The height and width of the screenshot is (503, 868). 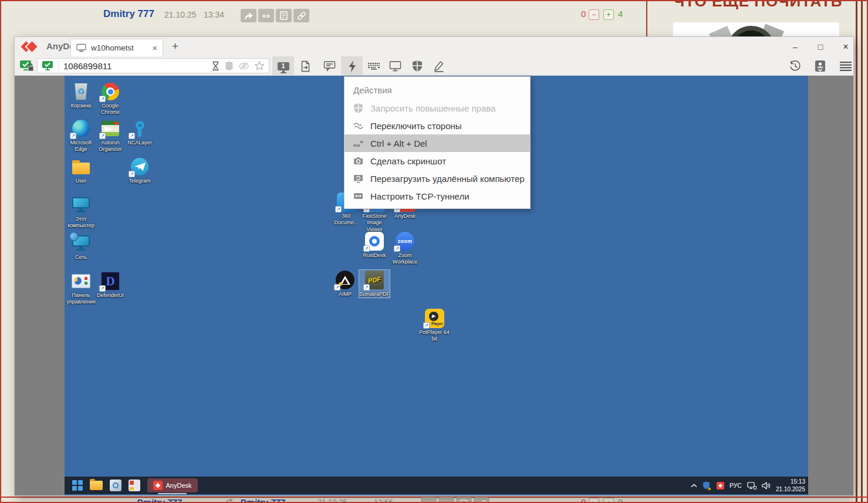 I want to click on desktop-icon-sumatrapdf: PDF↗ SumatraPDF, so click(x=374, y=284).